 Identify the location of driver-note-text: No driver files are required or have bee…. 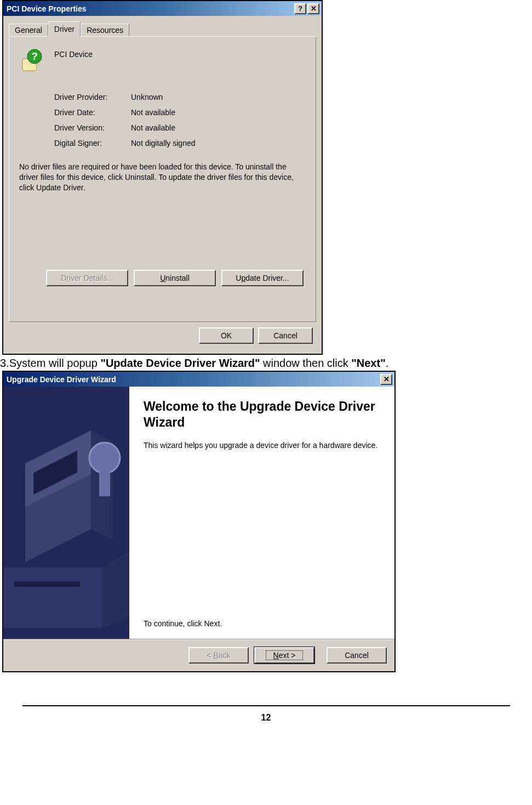
(162, 178).